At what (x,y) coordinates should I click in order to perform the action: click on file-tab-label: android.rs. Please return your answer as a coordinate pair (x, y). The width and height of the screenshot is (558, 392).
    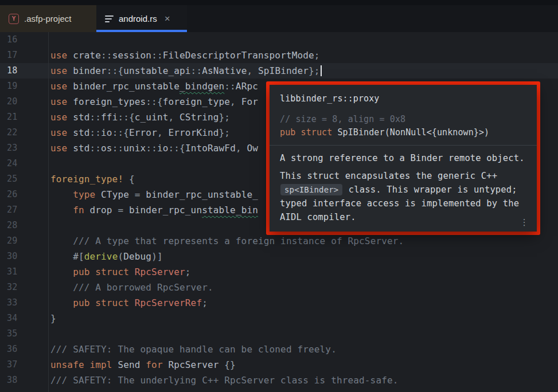
    Looking at the image, I should click on (138, 18).